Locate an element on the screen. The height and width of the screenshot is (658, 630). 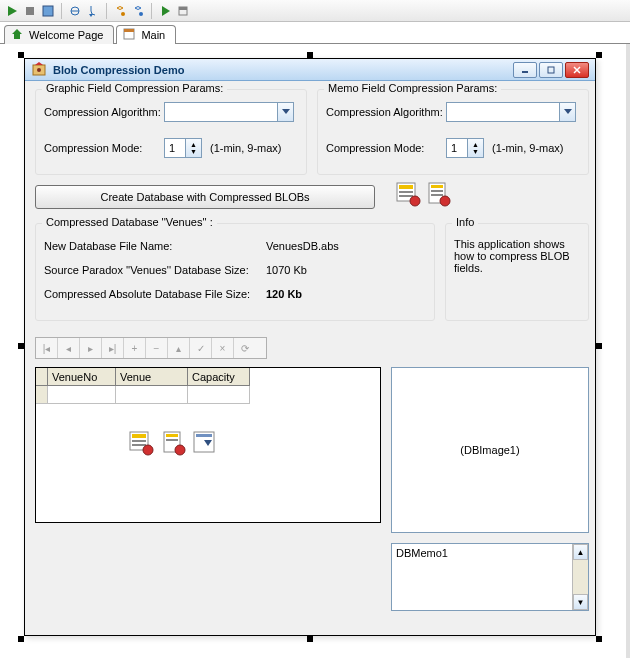
db-memo: DBMemo1 ▲ ▼ is located at coordinates (490, 577).